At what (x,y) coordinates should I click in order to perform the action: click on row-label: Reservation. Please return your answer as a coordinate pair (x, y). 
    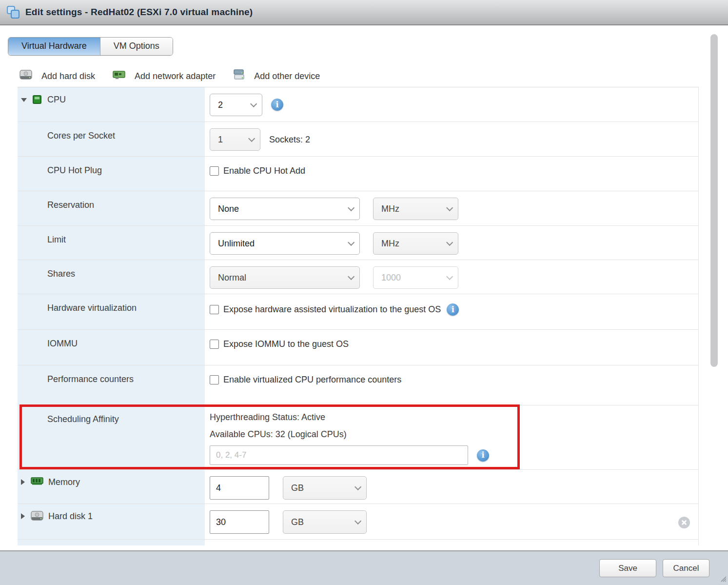
    Looking at the image, I should click on (111, 208).